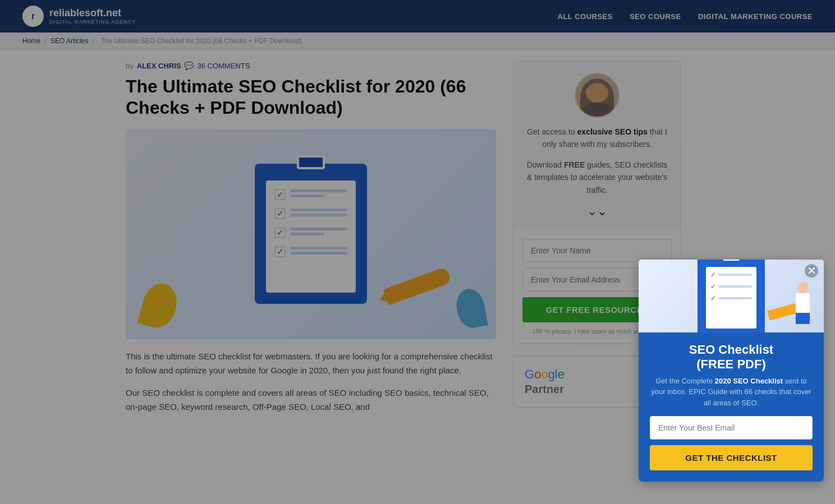 Image resolution: width=835 pixels, height=504 pixels. What do you see at coordinates (731, 296) in the screenshot?
I see `popup-clipboard: ✓ ✓ ✓` at bounding box center [731, 296].